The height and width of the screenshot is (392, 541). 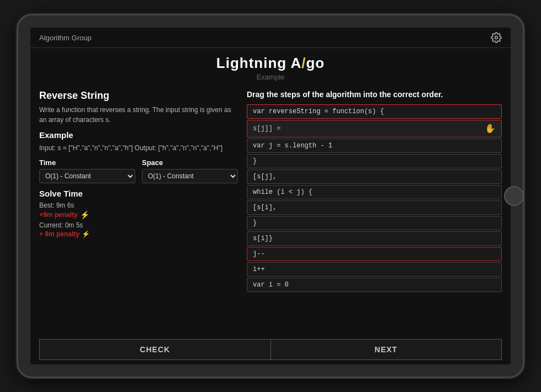 What do you see at coordinates (496, 38) in the screenshot?
I see `gear-icon` at bounding box center [496, 38].